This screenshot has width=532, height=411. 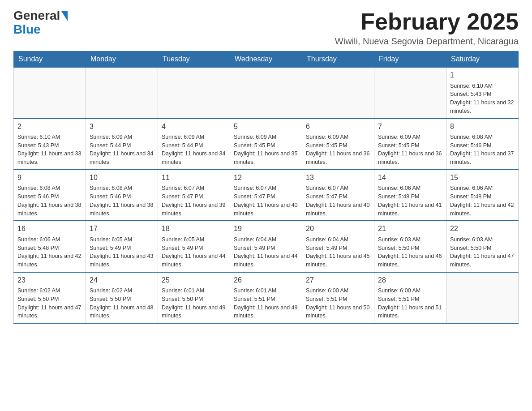 What do you see at coordinates (194, 144) in the screenshot?
I see `calendar-cell: 4Sunrise: 6:09 AMSunset: 5:44 PMDaylight…` at bounding box center [194, 144].